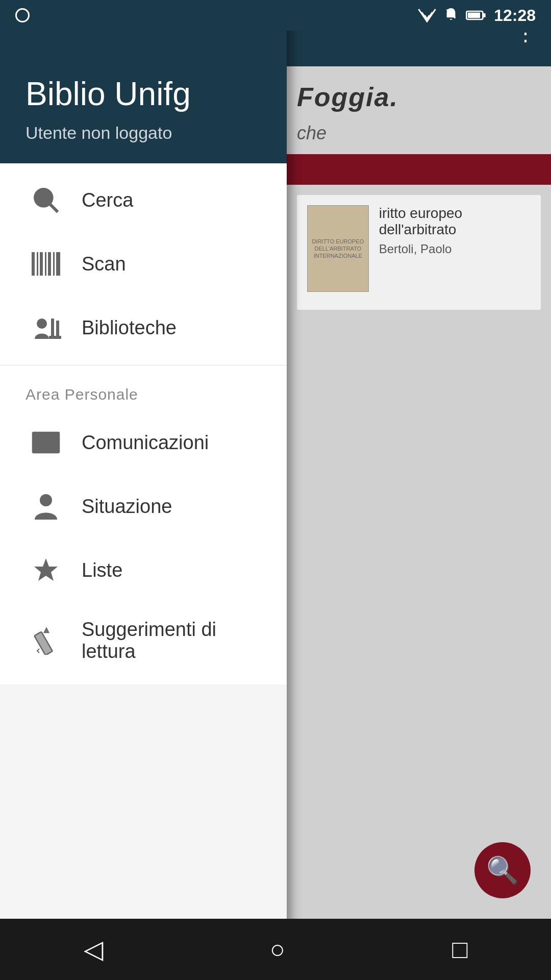 The width and height of the screenshot is (551, 980). What do you see at coordinates (143, 391) in the screenshot?
I see `section-header-area-personale: Area Personale` at bounding box center [143, 391].